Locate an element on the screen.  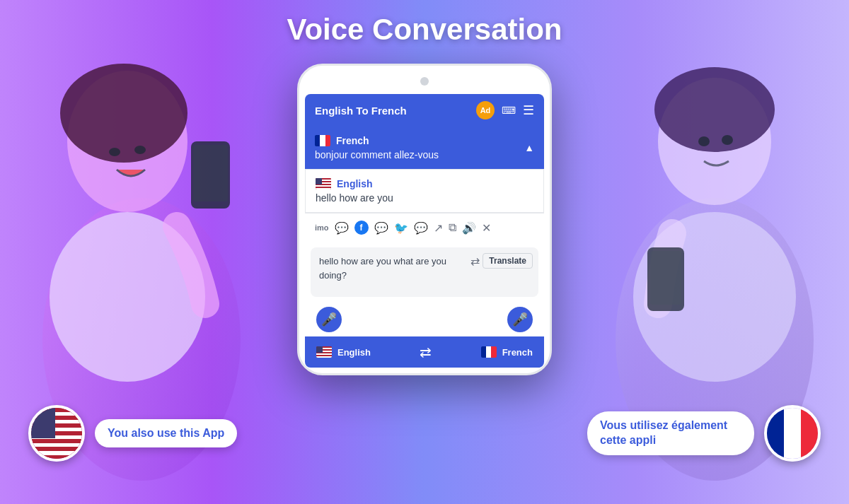
fr-flag-design is located at coordinates (792, 433).